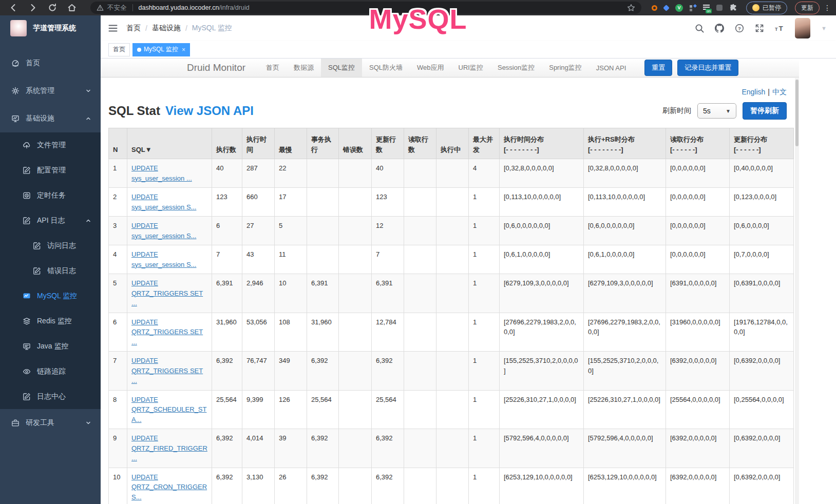 The image size is (836, 504). I want to click on lang-english-link: English, so click(753, 92).